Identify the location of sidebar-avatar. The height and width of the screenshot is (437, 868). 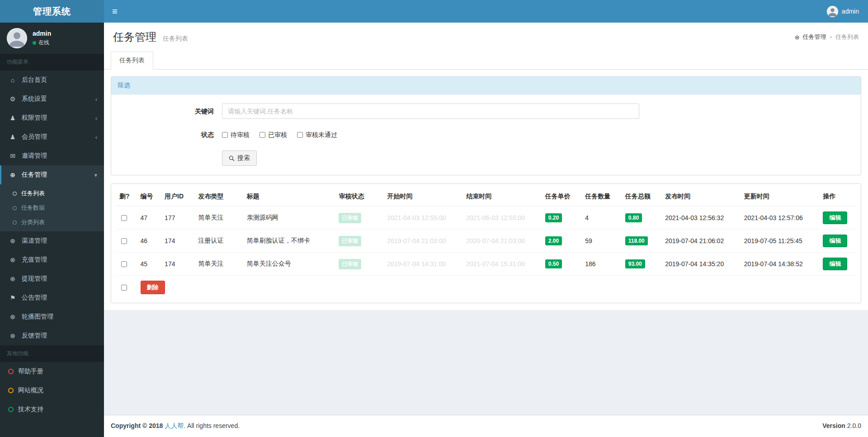
(17, 38).